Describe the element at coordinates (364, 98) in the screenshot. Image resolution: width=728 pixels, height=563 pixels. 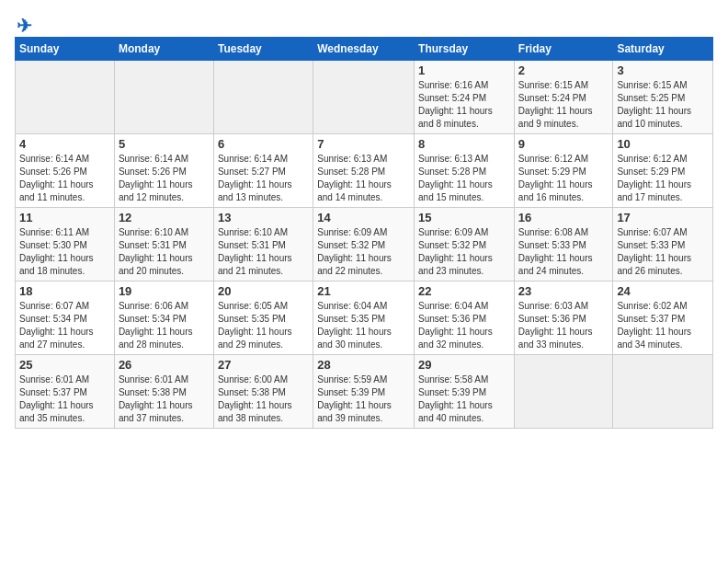
I see `calendar-week-row: 1Sunrise: 6:16 AM Sunset: 5:24 PM Daylig…` at that location.